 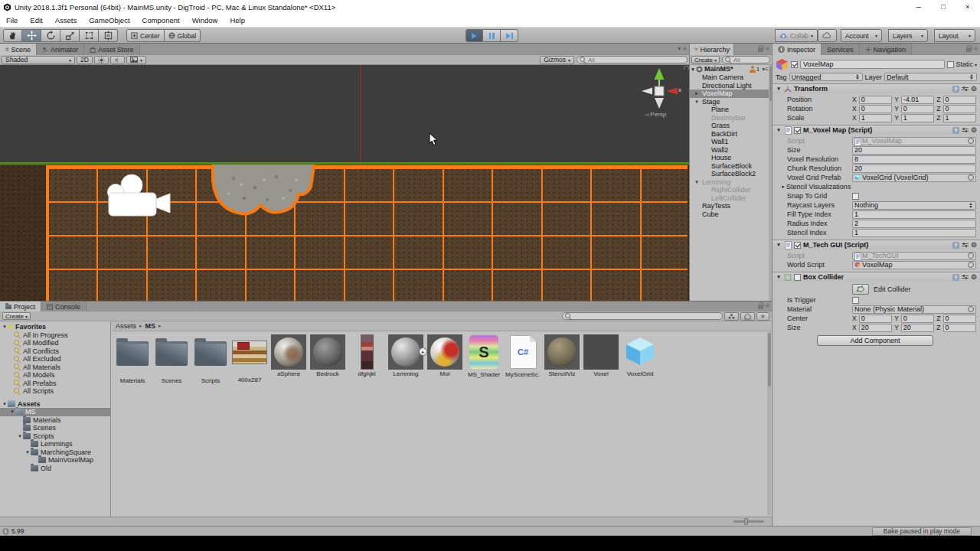 I want to click on asset-dfghjkl: dfghjkl, so click(x=367, y=356).